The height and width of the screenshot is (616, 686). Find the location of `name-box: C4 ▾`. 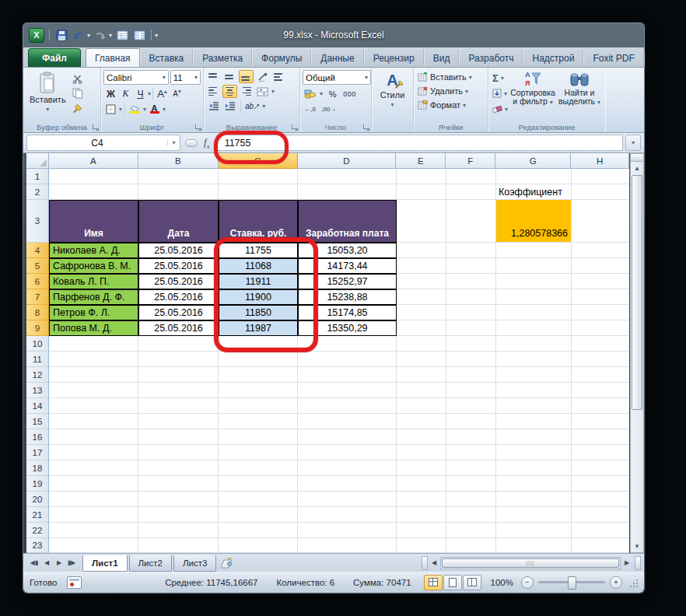

name-box: C4 ▾ is located at coordinates (103, 143).